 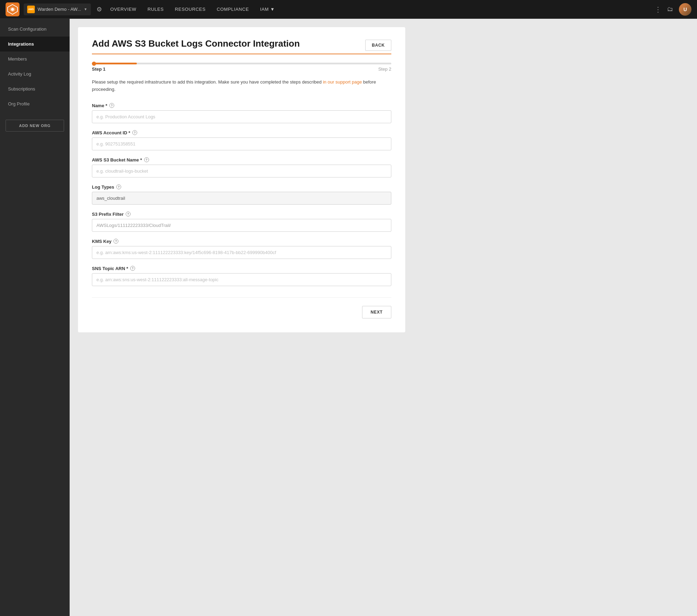 I want to click on input-aws-account-id, so click(x=242, y=144).